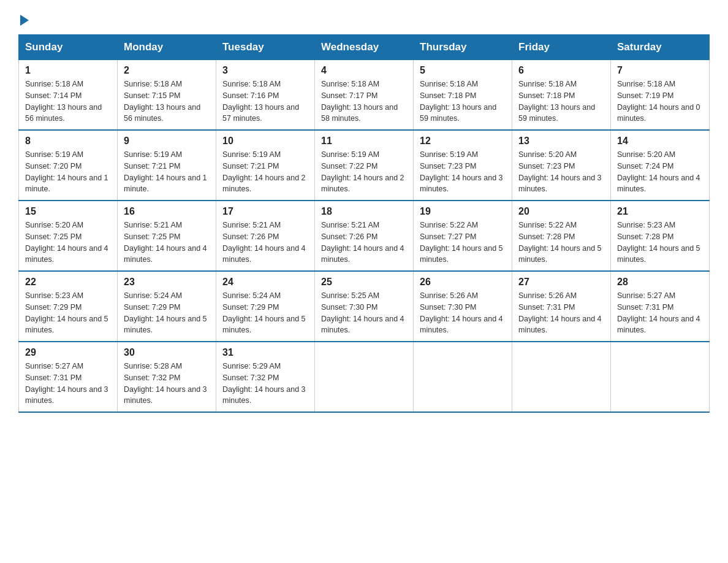  What do you see at coordinates (167, 282) in the screenshot?
I see `day-number: 23` at bounding box center [167, 282].